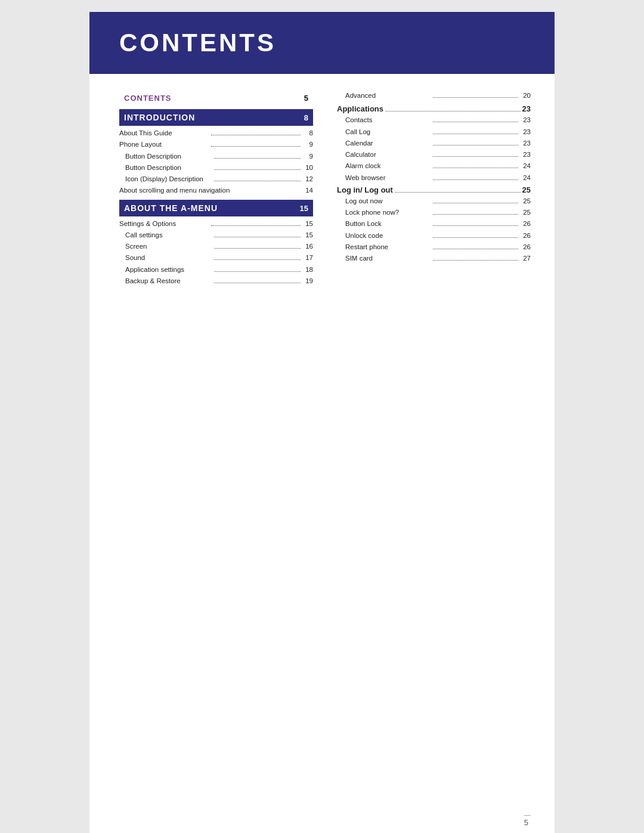 The height and width of the screenshot is (833, 644). I want to click on entry-num: 14, so click(308, 191).